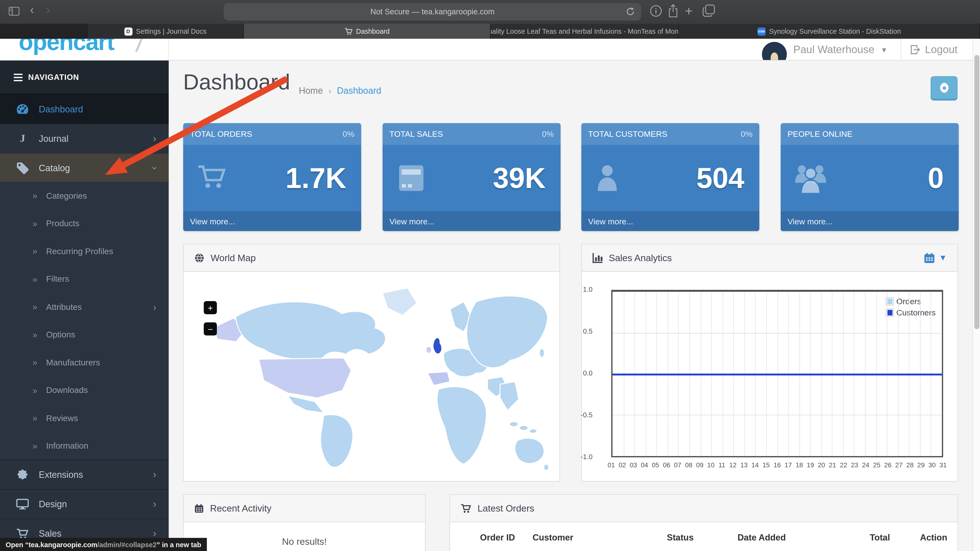  I want to click on sidebar-subitem-products: »Products, so click(84, 224).